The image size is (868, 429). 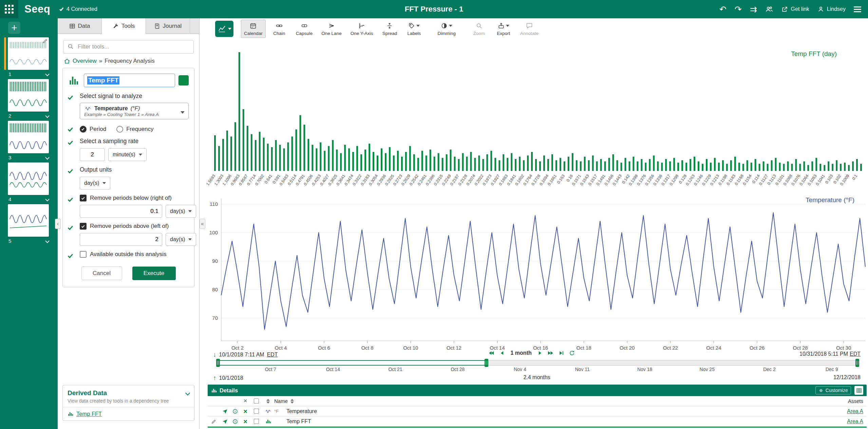 I want to click on end-timezone-link: EDT, so click(x=855, y=354).